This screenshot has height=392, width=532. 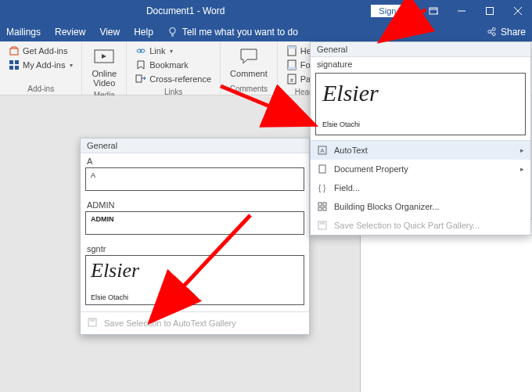 I want to click on sign-in-button: Sign in, so click(x=392, y=11).